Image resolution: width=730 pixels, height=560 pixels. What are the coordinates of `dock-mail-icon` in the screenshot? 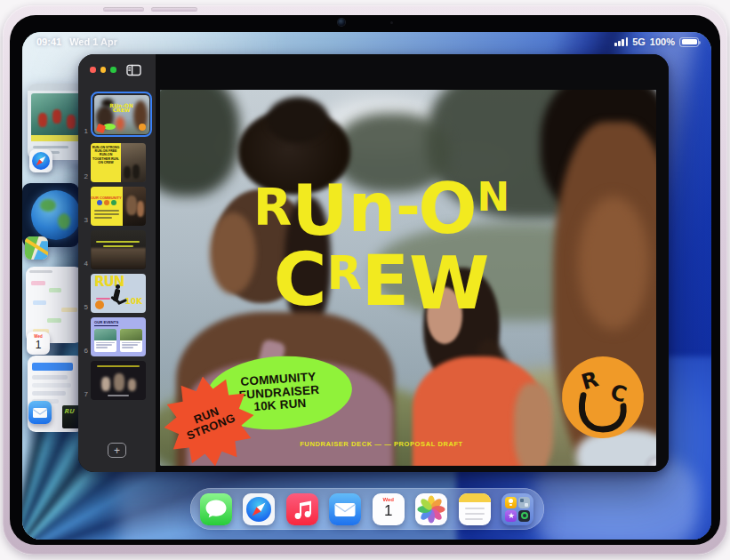 It's located at (345, 509).